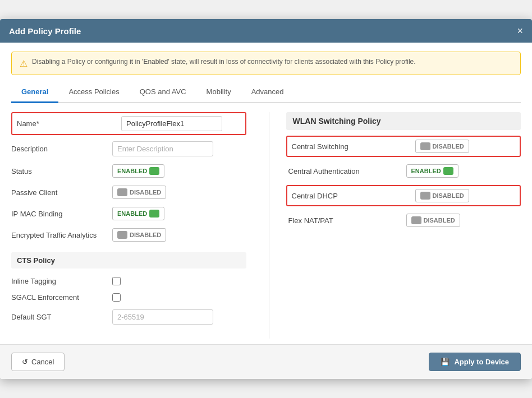 The image size is (532, 398). What do you see at coordinates (432, 171) in the screenshot?
I see `central-auth-toggle: ENABLED` at bounding box center [432, 171].